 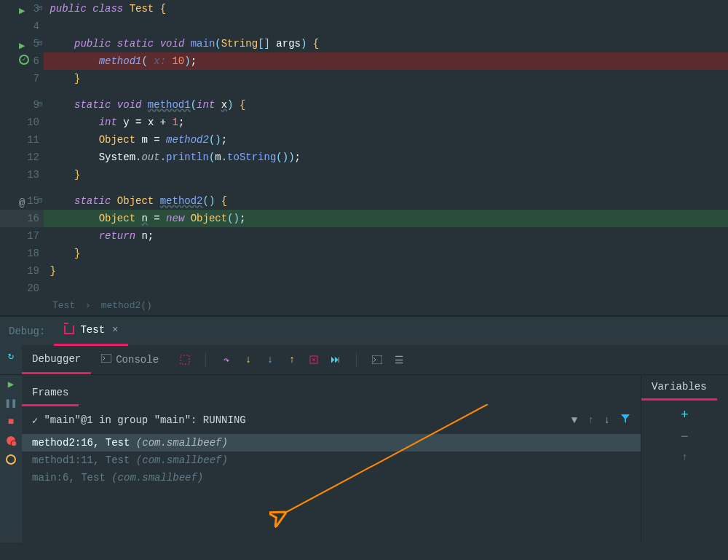 I want to click on frames-list: method2:16, Test (com.smallbeef) method1…, so click(x=331, y=460).